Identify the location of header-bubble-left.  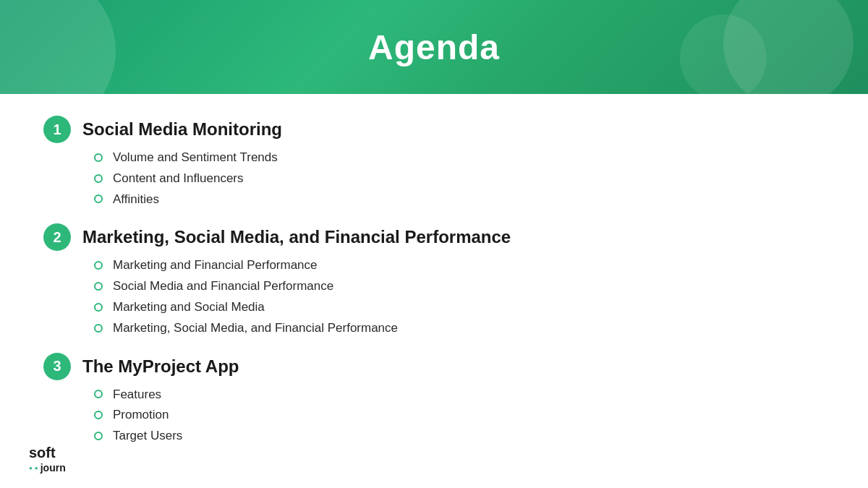
(58, 47).